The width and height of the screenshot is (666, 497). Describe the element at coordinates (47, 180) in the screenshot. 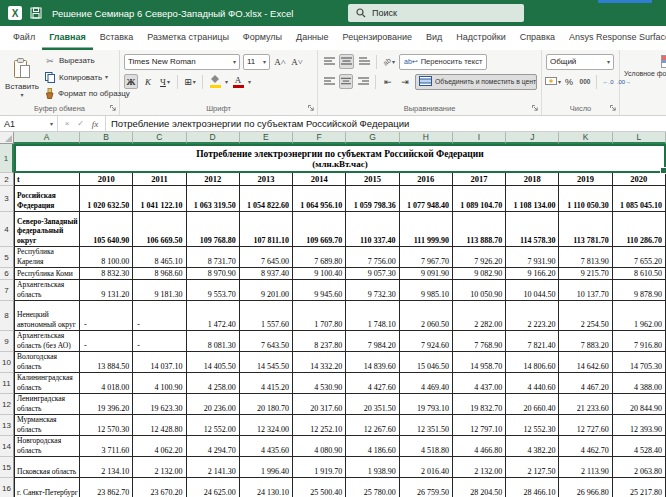

I see `cell-A2: t` at that location.